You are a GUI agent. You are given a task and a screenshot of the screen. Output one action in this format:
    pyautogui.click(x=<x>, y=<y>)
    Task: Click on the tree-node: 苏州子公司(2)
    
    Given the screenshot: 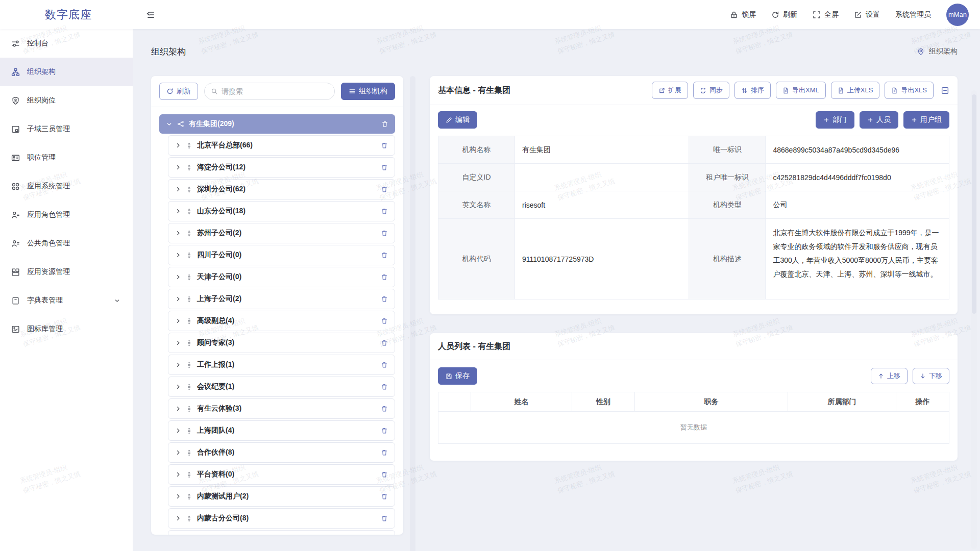 What is the action you would take?
    pyautogui.click(x=282, y=233)
    